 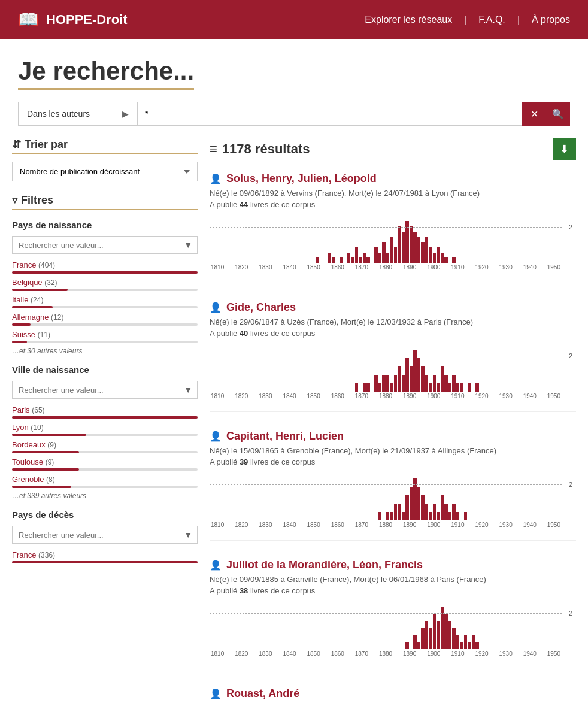 What do you see at coordinates (558, 114) in the screenshot?
I see `search-button: 🔍` at bounding box center [558, 114].